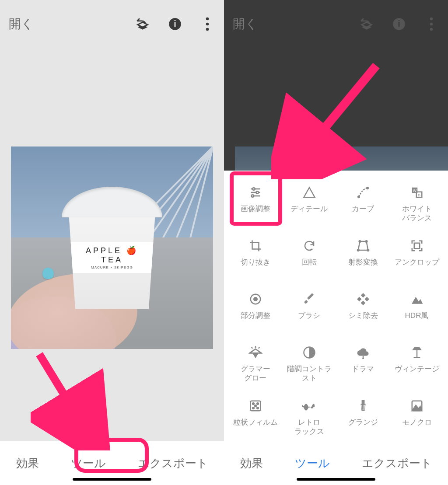 Image resolution: width=448 pixels, height=485 pixels. Describe the element at coordinates (309, 262) in the screenshot. I see `tool-label: 回転` at that location.